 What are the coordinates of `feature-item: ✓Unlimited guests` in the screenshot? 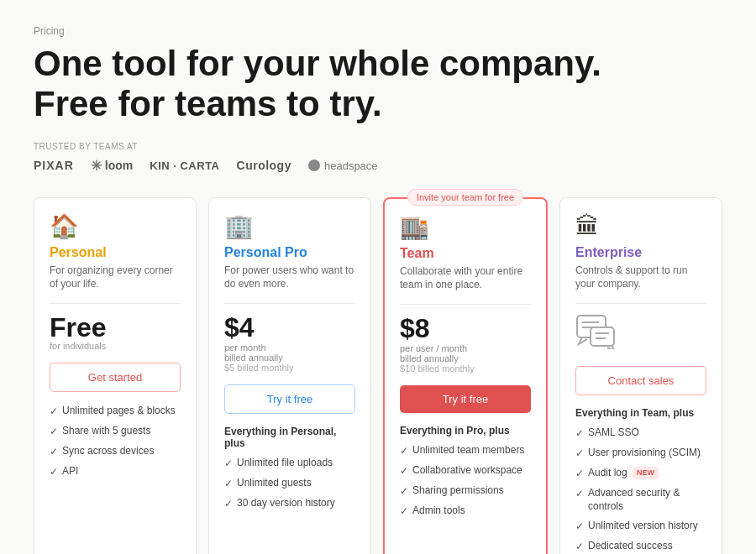 It's located at (290, 483).